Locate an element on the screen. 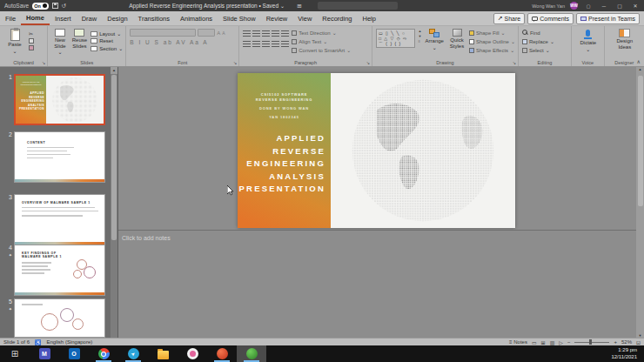  taskbar-clock: 1:29 pm 12/11/2021 is located at coordinates (627, 353).